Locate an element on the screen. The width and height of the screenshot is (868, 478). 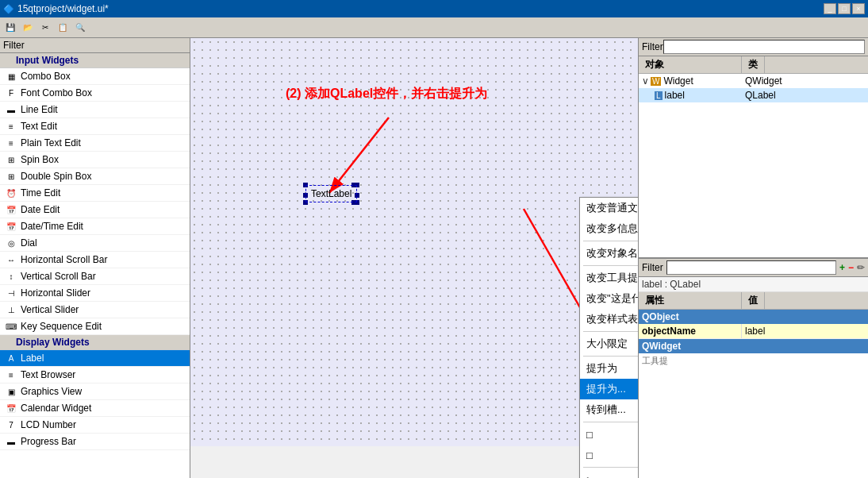
graphics-view-label: Graphics View is located at coordinates (51, 391).